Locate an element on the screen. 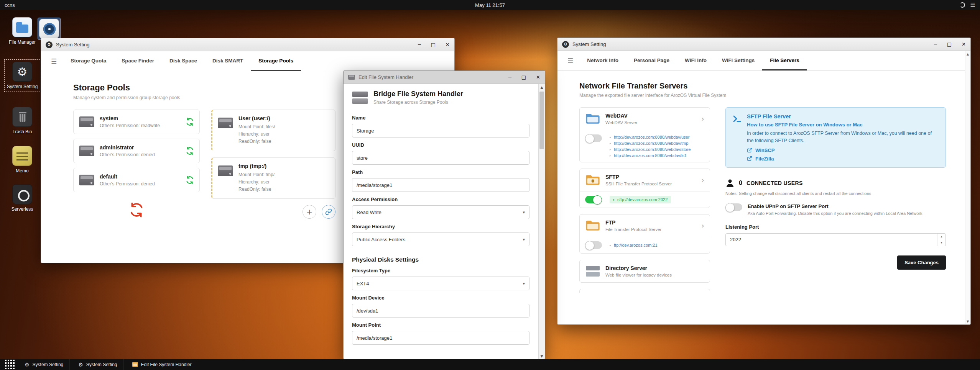 The width and height of the screenshot is (980, 370). storage-hierarchy-select: Public Access Folders ▾ is located at coordinates (441, 239).